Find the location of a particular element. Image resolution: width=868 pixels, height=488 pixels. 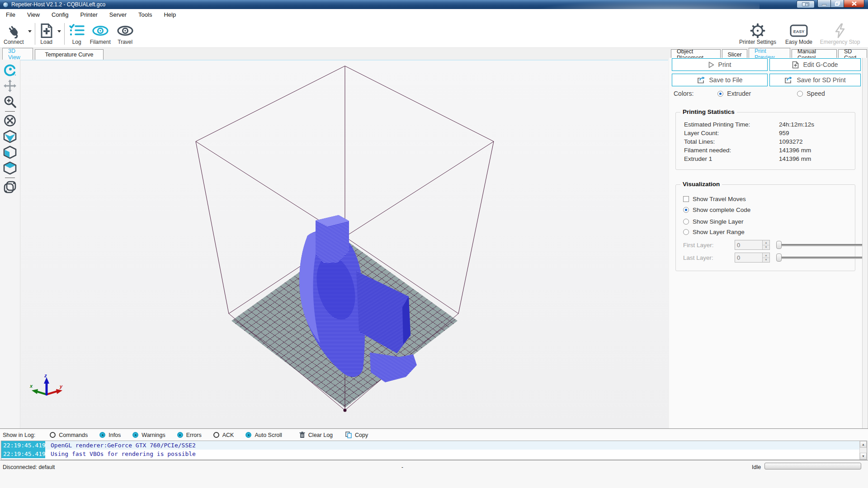

last-layer-input is located at coordinates (749, 258).